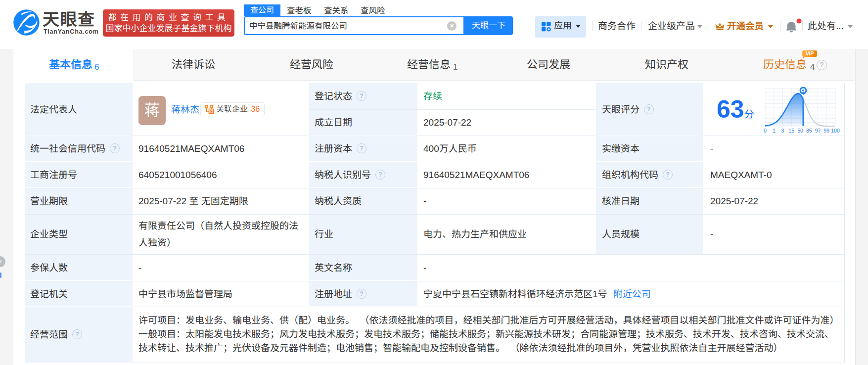 Image resolution: width=868 pixels, height=365 pixels. What do you see at coordinates (791, 131) in the screenshot?
I see `svg-text: 15` at bounding box center [791, 131].